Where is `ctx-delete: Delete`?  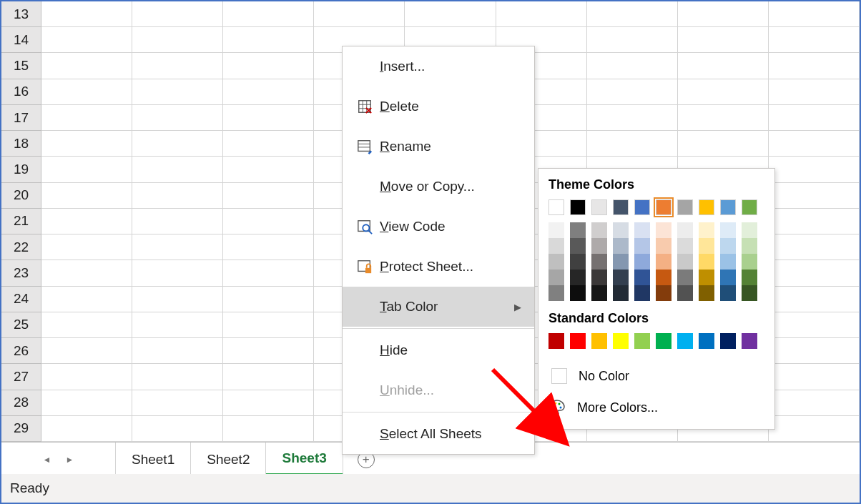 ctx-delete: Delete is located at coordinates (438, 107).